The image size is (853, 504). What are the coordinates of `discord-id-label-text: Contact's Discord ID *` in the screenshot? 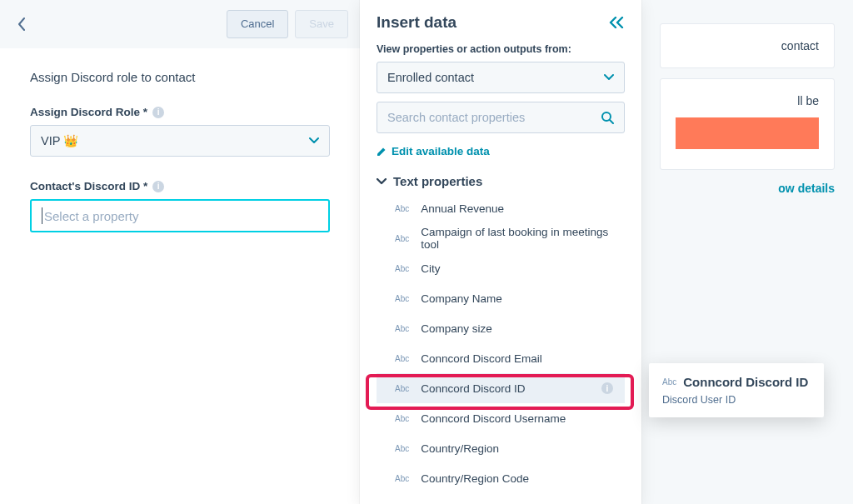 It's located at (88, 187).